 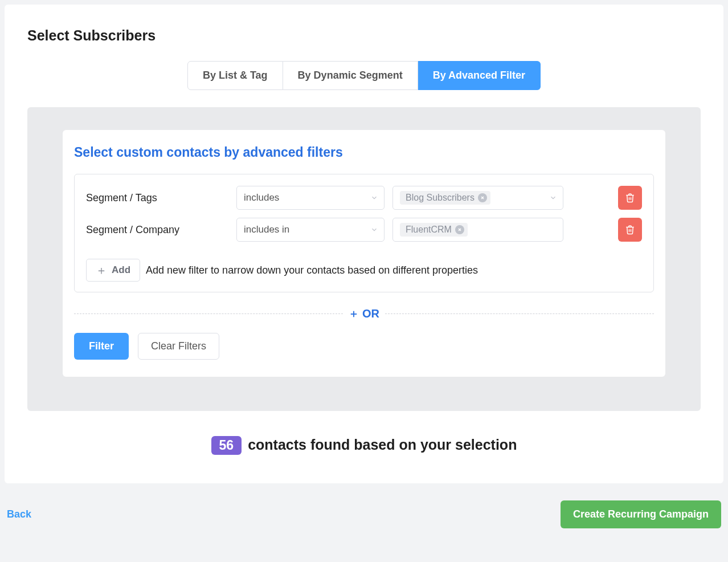 I want to click on filter-row: Segment / Tags includes Blog Subscribers, so click(x=364, y=198).